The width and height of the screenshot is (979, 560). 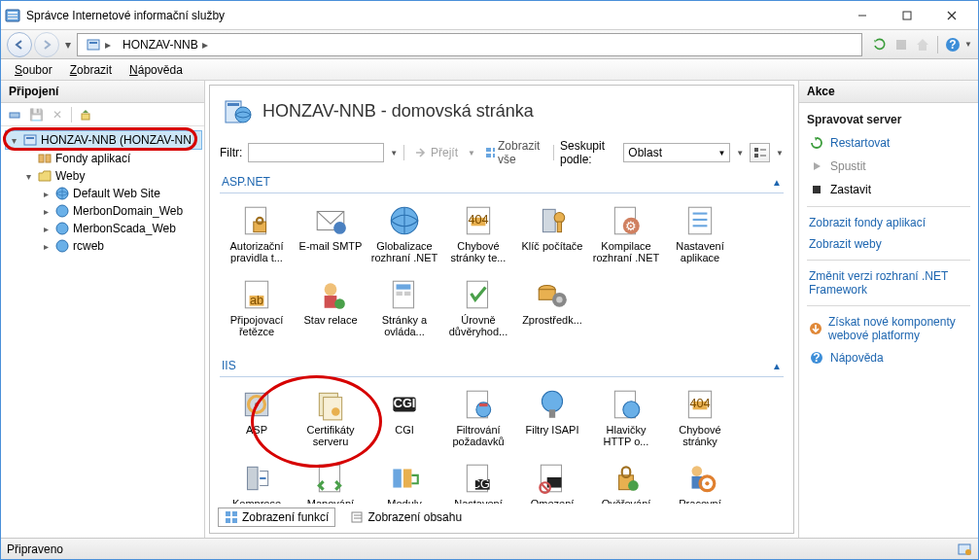 What do you see at coordinates (257, 478) in the screenshot?
I see `compression-icon` at bounding box center [257, 478].